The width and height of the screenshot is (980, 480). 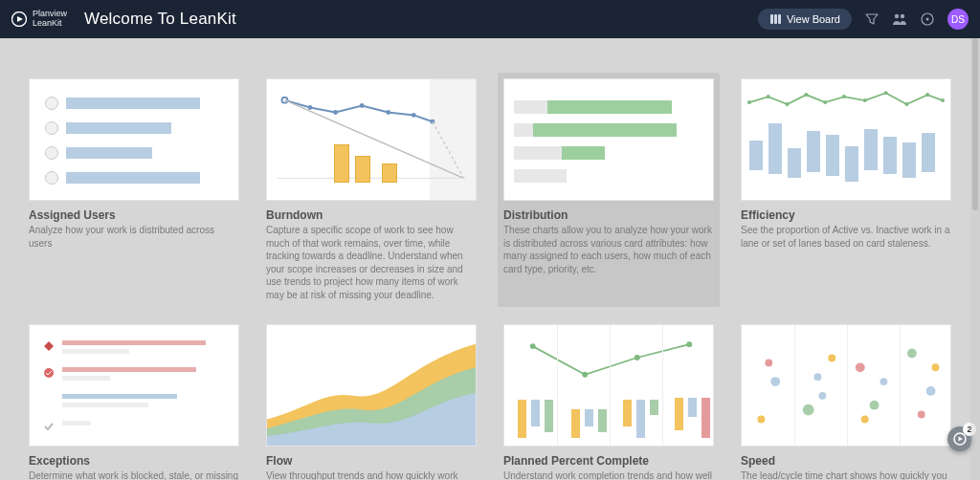 What do you see at coordinates (49, 373) in the screenshot?
I see `stale-icon` at bounding box center [49, 373].